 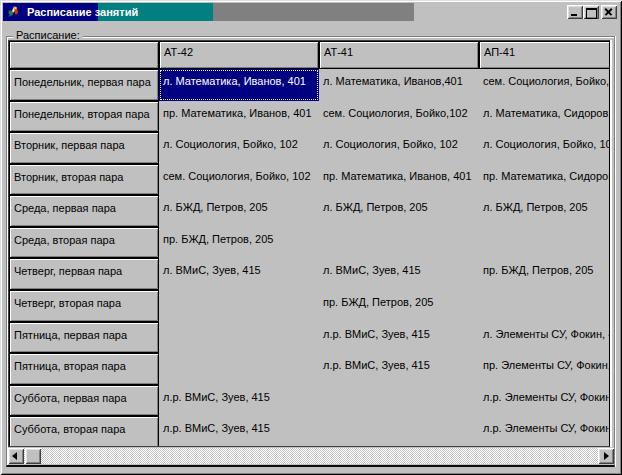 I want to click on row-header: Суббота, первая пара, so click(x=84, y=401).